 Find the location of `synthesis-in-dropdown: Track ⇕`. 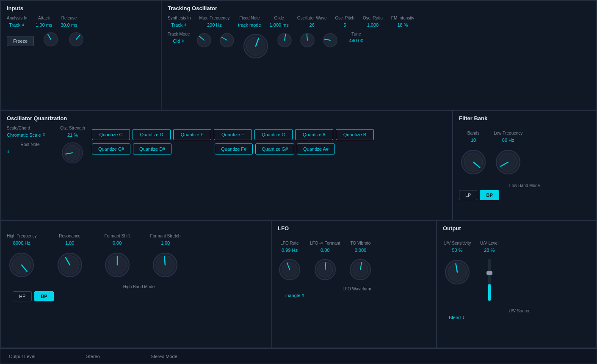

synthesis-in-dropdown: Track ⇕ is located at coordinates (179, 25).